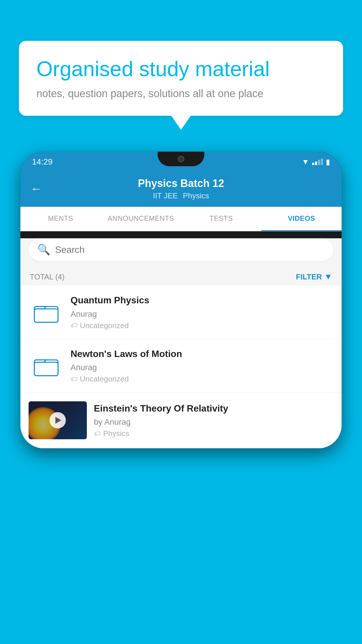  What do you see at coordinates (181, 219) in the screenshot?
I see `tab-bar: MENTS ANNOUNCEMENTS TESTS VIDEOS` at bounding box center [181, 219].